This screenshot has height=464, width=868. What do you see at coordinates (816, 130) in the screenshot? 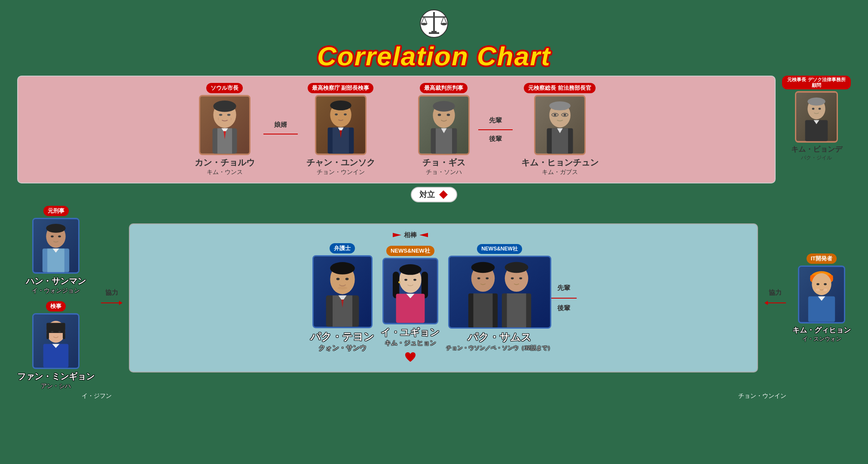
I see `char-kim-byeongde-standalone: 元検事長 デソク法律事務所顧問 キム・ビョンデ パク・` at bounding box center [816, 130].